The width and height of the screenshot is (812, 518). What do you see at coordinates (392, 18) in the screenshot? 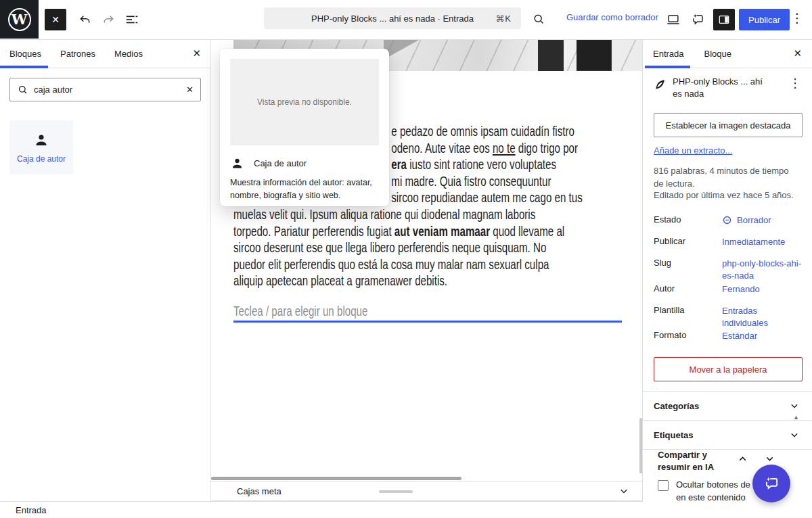
I see `document-title-button: PHP-only Blocks ... ahí es nada · Entrad…` at bounding box center [392, 18].